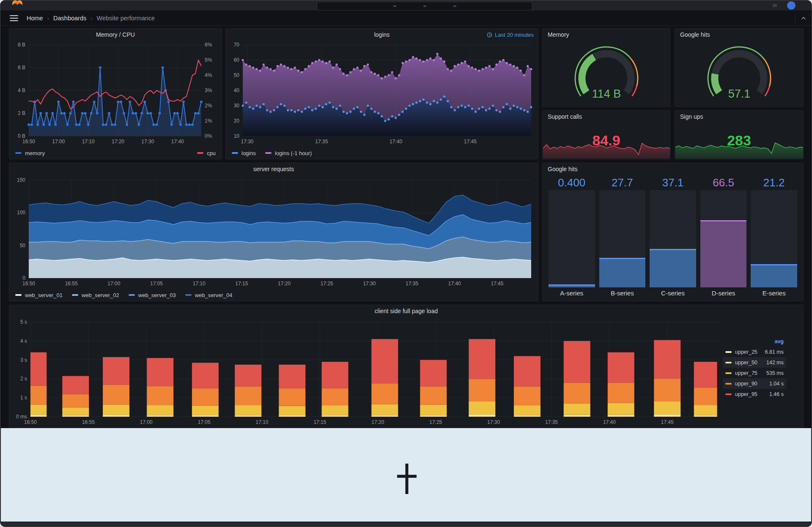 The width and height of the screenshot is (812, 527). I want to click on legend-item-logins: logins, so click(244, 153).